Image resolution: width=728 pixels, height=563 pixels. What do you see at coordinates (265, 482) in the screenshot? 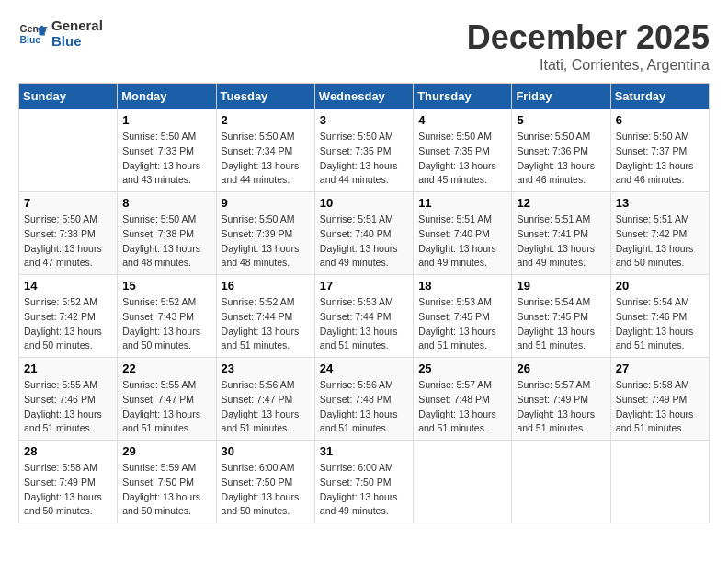
I see `calendar-cell: 30Sunrise: 6:00 AMSunset: 7:50 PMDayligh…` at bounding box center [265, 482].